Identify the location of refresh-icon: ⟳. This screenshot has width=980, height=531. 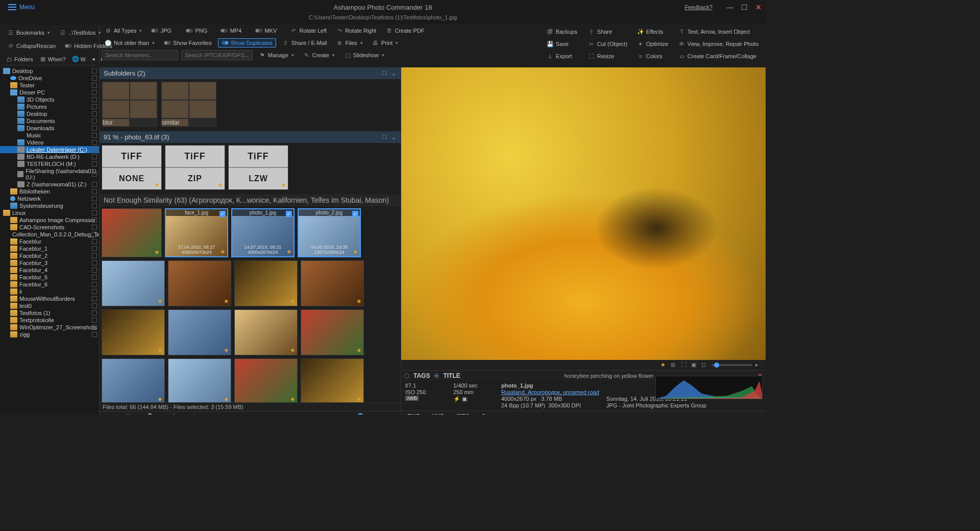
(140, 414).